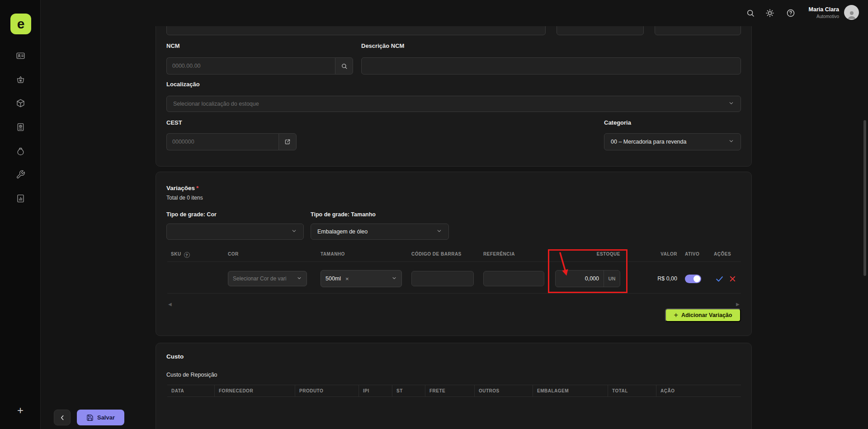 The image size is (868, 429). Describe the element at coordinates (499, 254) in the screenshot. I see `col-header-referencia: REFERÊNCIA` at that location.